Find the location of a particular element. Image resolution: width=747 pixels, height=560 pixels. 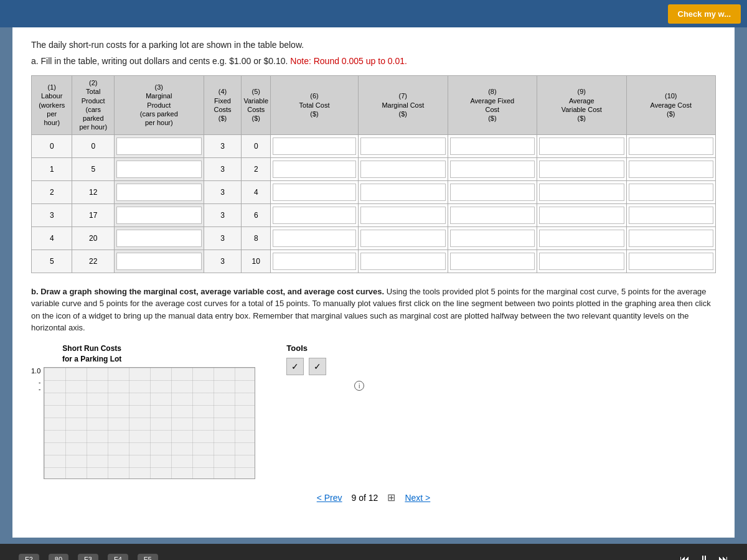

check-my-work-button: Check my w... is located at coordinates (705, 14).